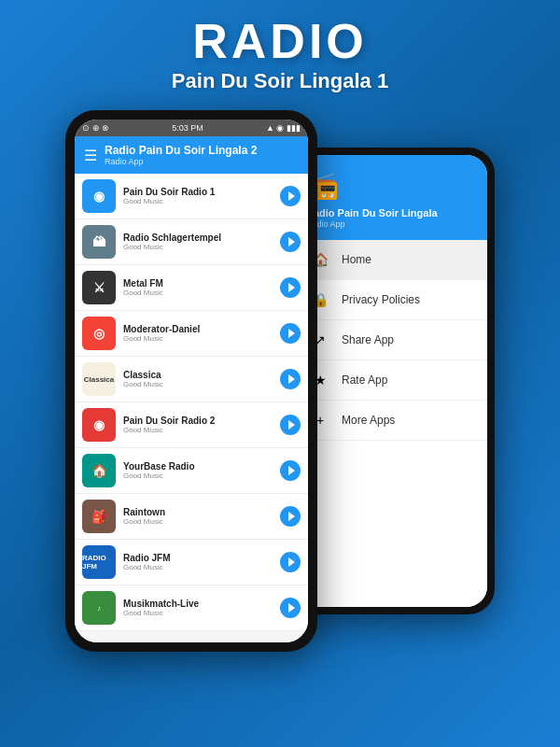  I want to click on radio-info-pain-du-soir-1: Pain Du Soir Radio 1 Good Music, so click(198, 196).